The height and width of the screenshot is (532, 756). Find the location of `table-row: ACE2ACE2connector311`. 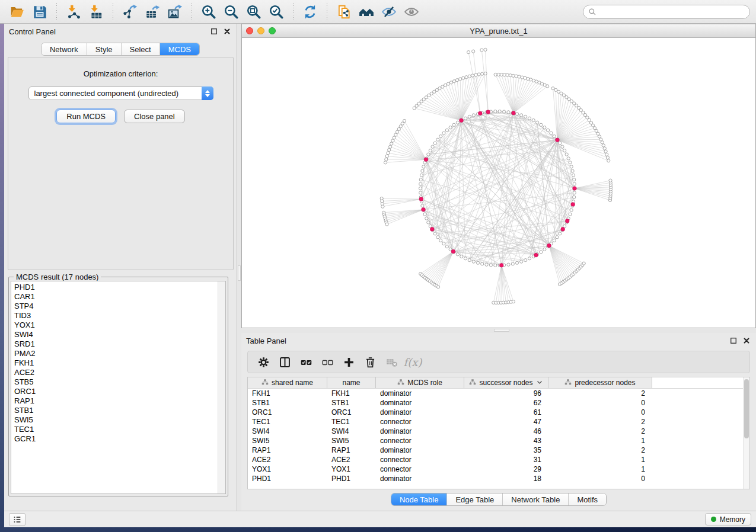

table-row: ACE2ACE2connector311 is located at coordinates (499, 460).